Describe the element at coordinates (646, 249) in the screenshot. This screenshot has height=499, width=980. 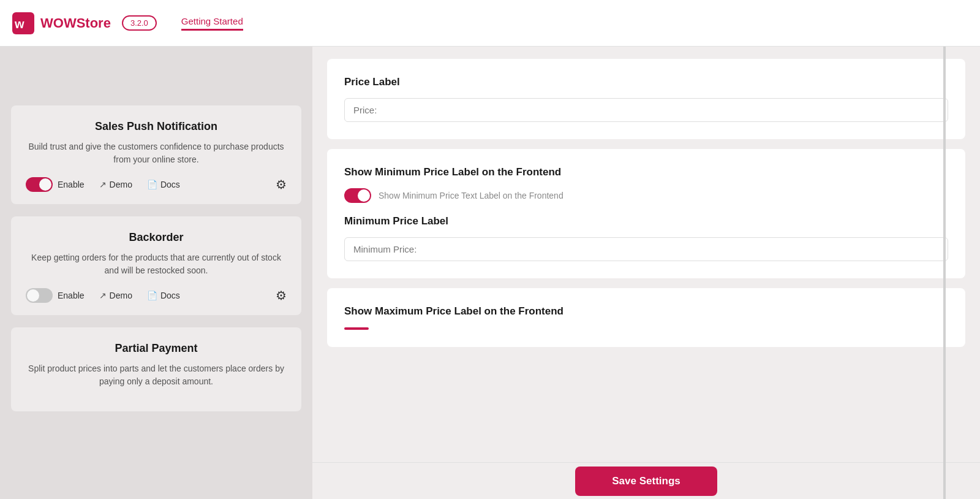
I see `min-price-label-input` at that location.